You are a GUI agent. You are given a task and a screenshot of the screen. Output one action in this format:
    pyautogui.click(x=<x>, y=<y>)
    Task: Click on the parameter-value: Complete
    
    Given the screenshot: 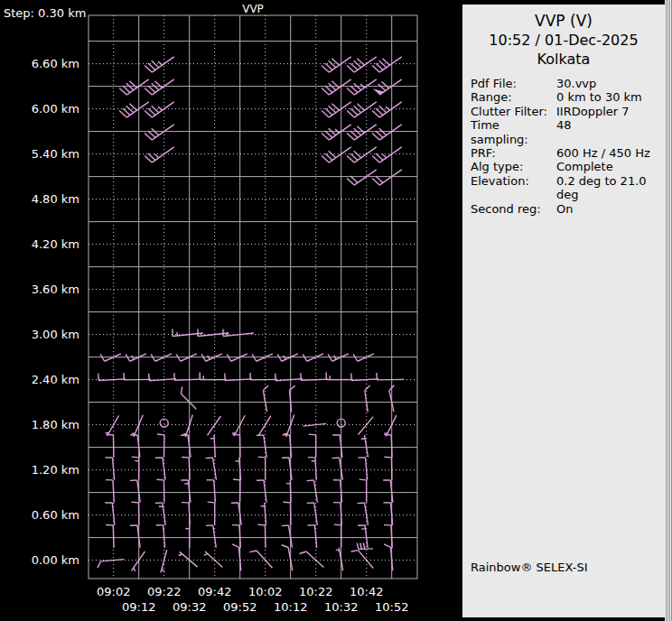 What is the action you would take?
    pyautogui.click(x=611, y=166)
    